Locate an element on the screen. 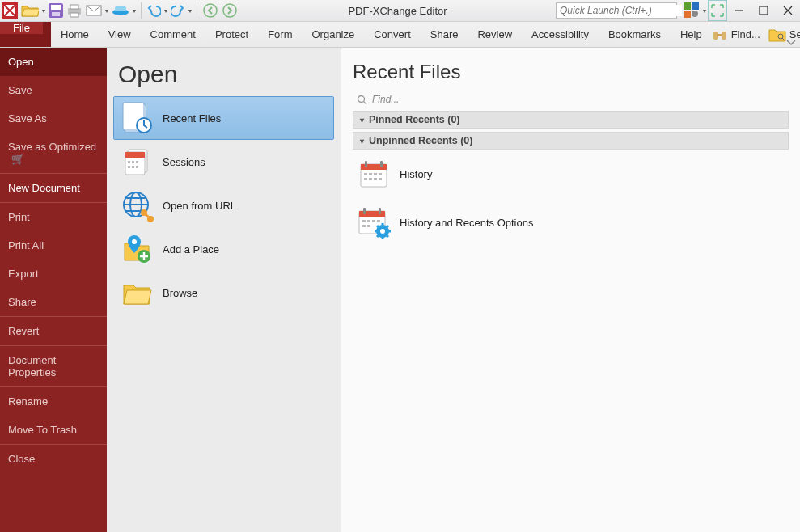 The height and width of the screenshot is (532, 800). sidebar-item-share: Share is located at coordinates (53, 302).